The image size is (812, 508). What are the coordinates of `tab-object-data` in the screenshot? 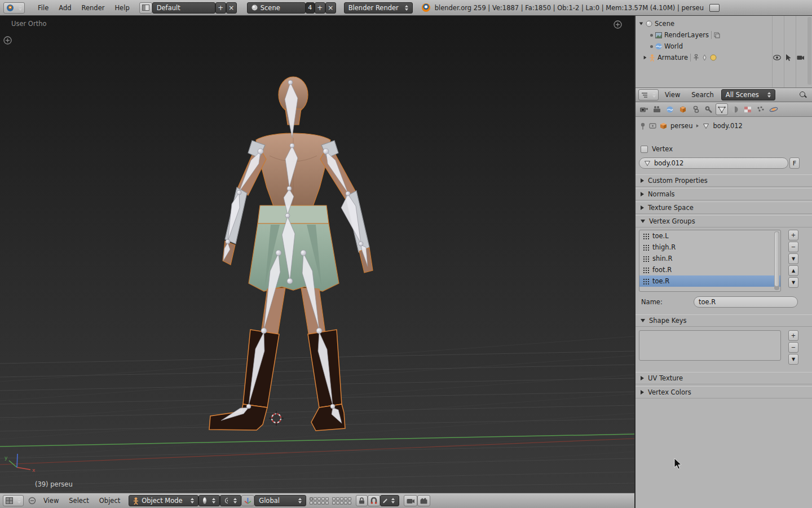 It's located at (722, 110).